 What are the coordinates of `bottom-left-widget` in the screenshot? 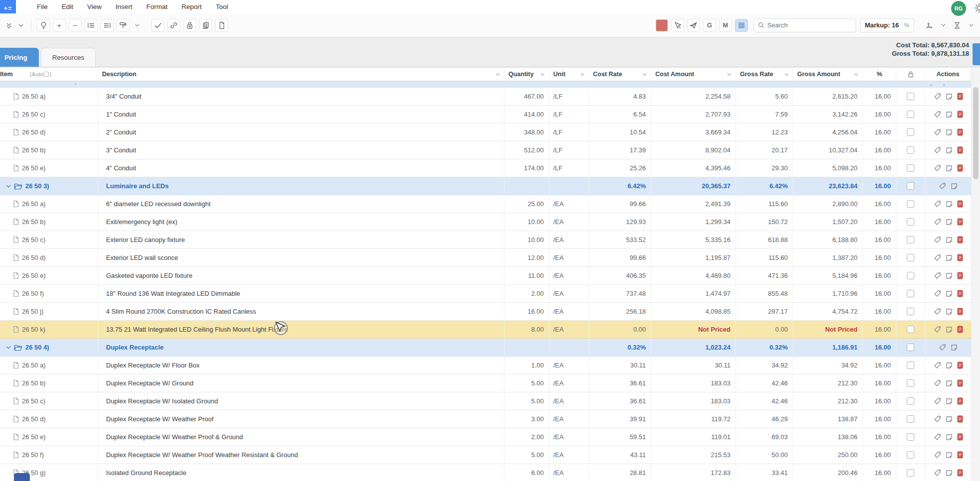 It's located at (22, 477).